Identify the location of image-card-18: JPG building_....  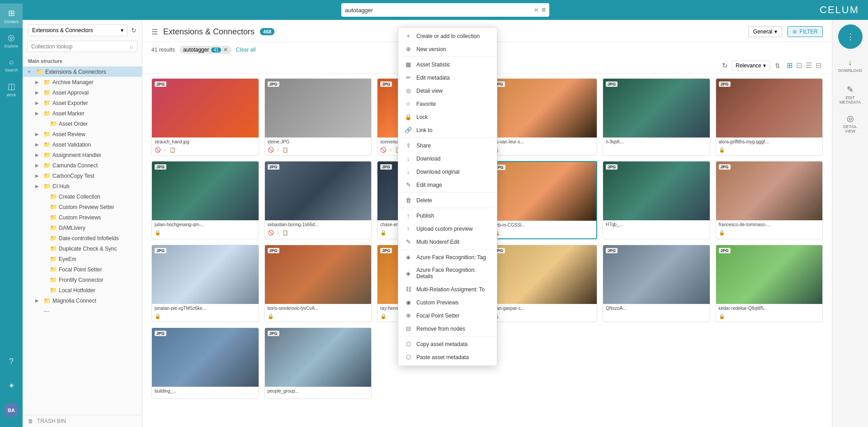
(205, 363).